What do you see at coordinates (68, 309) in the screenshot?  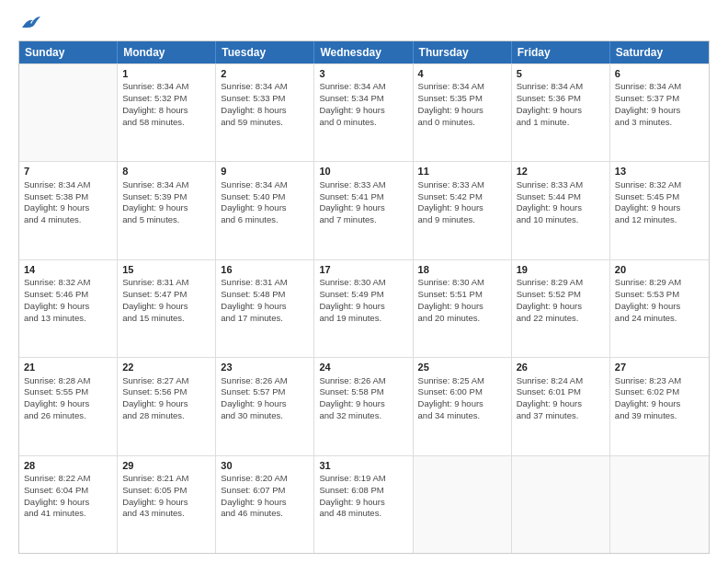 I see `calendar-cell-14: 14Sunrise: 8:32 AMSunset: 5:46 PMDayligh…` at bounding box center [68, 309].